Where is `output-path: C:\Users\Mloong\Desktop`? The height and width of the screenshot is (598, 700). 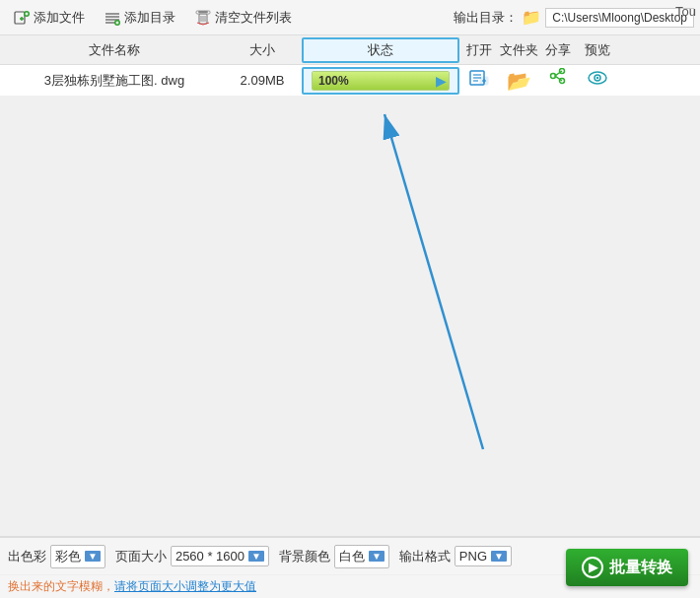
output-path: C:\Users\Mloong\Desktop is located at coordinates (619, 18).